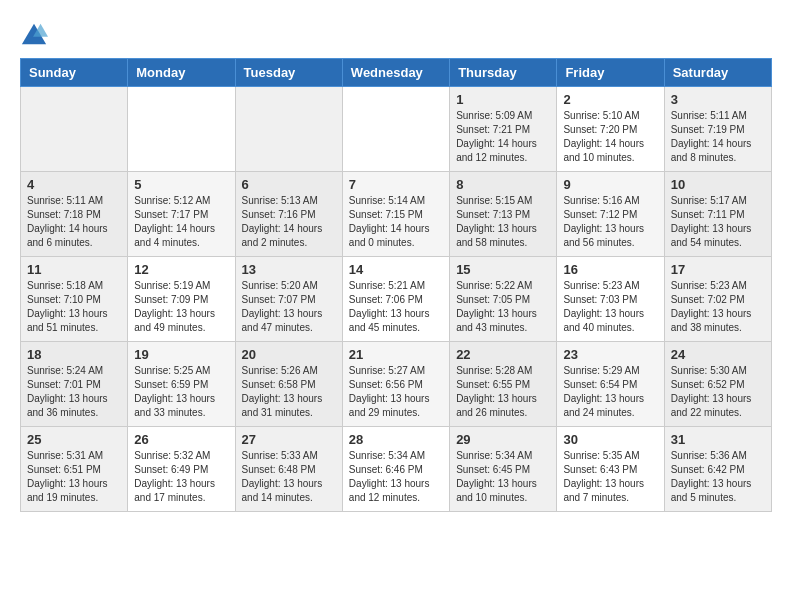  I want to click on calendar-cell: 3Sunrise: 5:11 AM Sunset: 7:19 PM Daylig…, so click(718, 130).